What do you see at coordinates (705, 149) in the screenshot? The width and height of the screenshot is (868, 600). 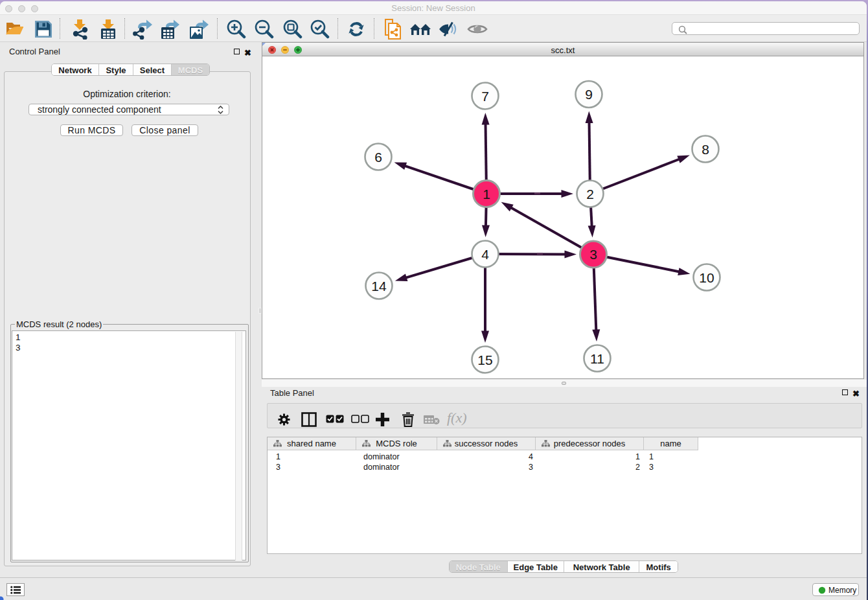 I see `svg-text: 8` at bounding box center [705, 149].